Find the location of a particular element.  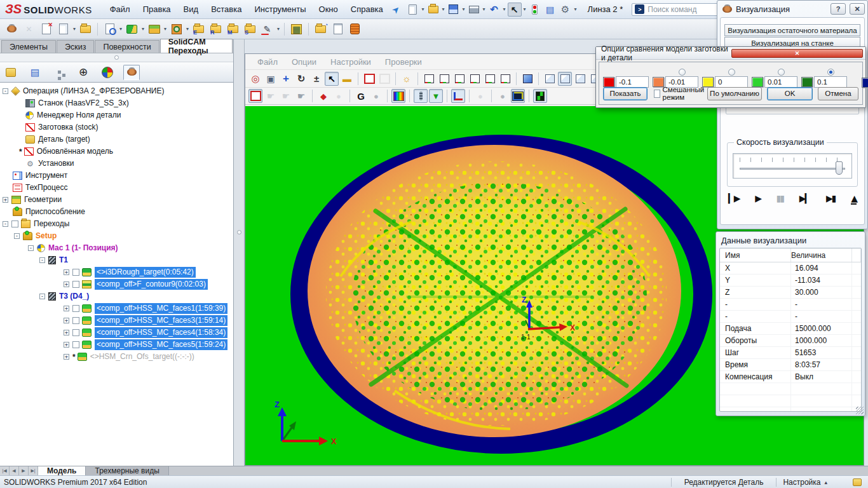

solid-display-icon is located at coordinates (369, 79).